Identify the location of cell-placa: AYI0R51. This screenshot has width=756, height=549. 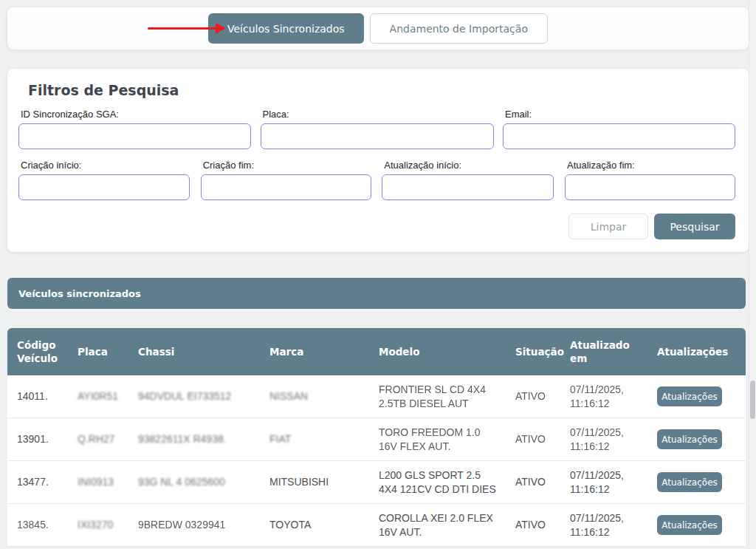
(100, 396).